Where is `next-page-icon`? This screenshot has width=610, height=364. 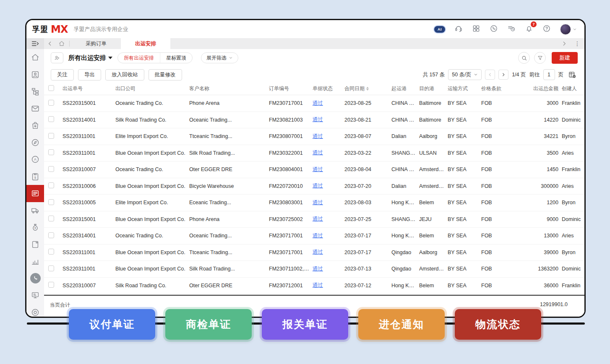 next-page-icon is located at coordinates (503, 75).